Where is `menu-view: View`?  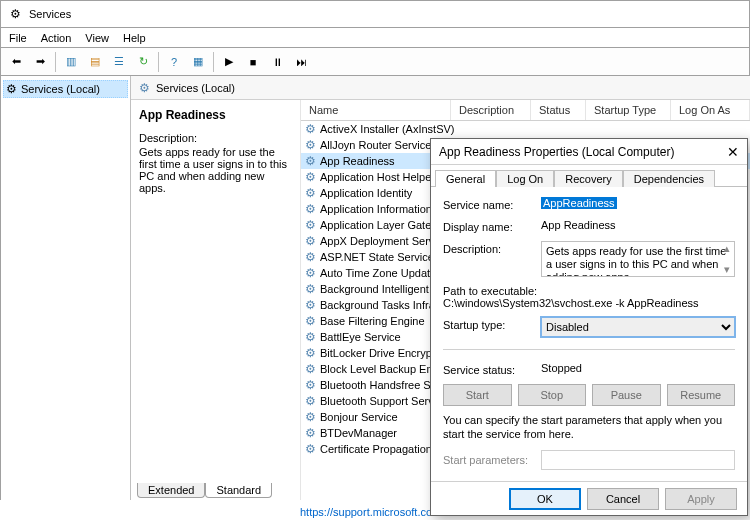
menu-view: View is located at coordinates (97, 38).